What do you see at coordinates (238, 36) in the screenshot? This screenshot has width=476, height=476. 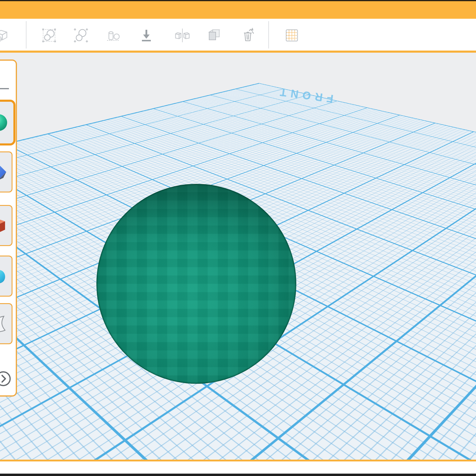 I see `main-toolbar` at bounding box center [238, 36].